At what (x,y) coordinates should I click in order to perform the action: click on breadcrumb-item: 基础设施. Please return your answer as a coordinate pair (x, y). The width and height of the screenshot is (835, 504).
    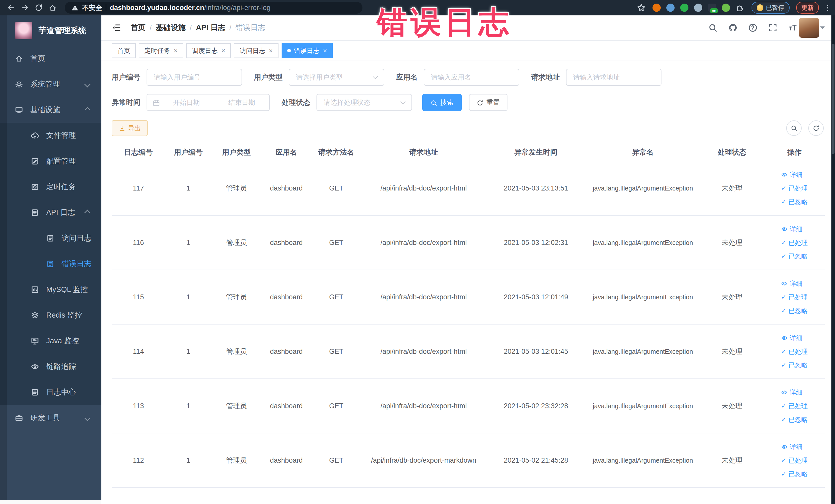
    Looking at the image, I should click on (171, 28).